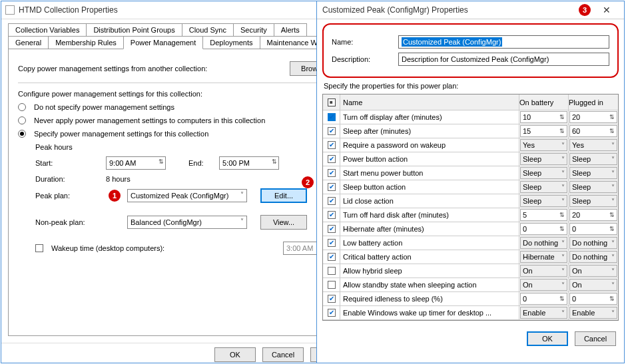 The height and width of the screenshot is (364, 626). I want to click on radio-opt1, so click(22, 107).